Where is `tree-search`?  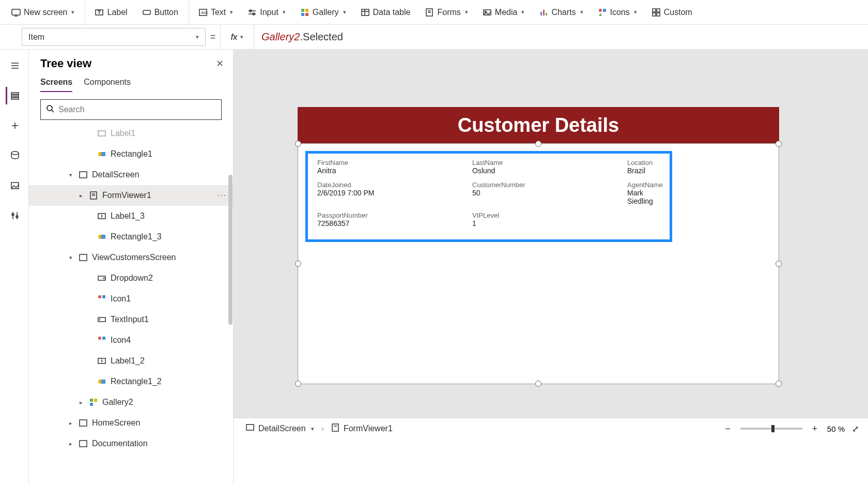 tree-search is located at coordinates (131, 110).